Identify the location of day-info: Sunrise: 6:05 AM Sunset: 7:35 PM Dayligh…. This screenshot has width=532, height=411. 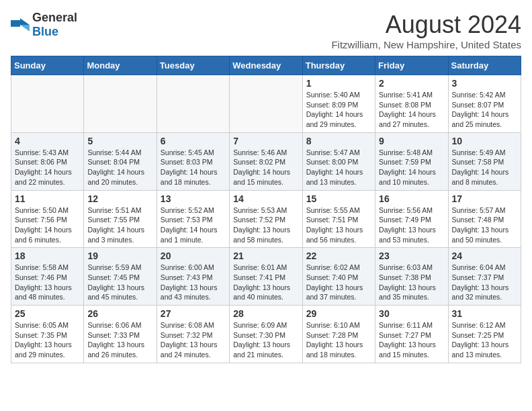
(47, 340).